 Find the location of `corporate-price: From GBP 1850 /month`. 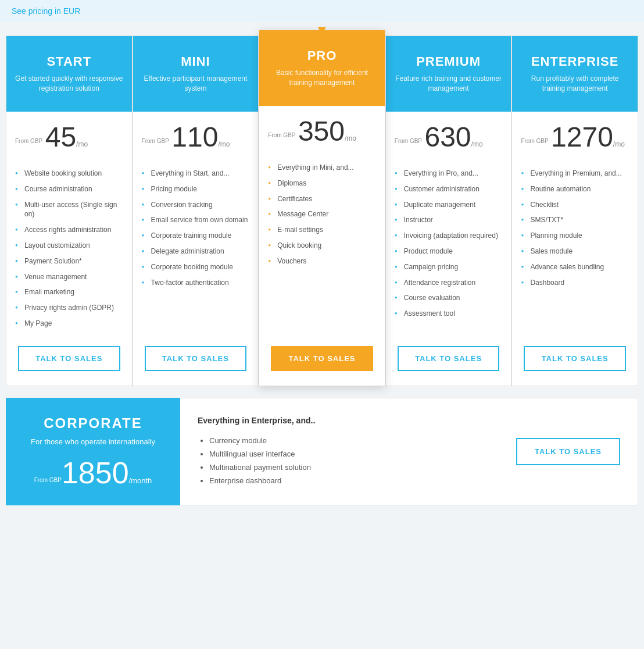

corporate-price: From GBP 1850 /month is located at coordinates (93, 473).